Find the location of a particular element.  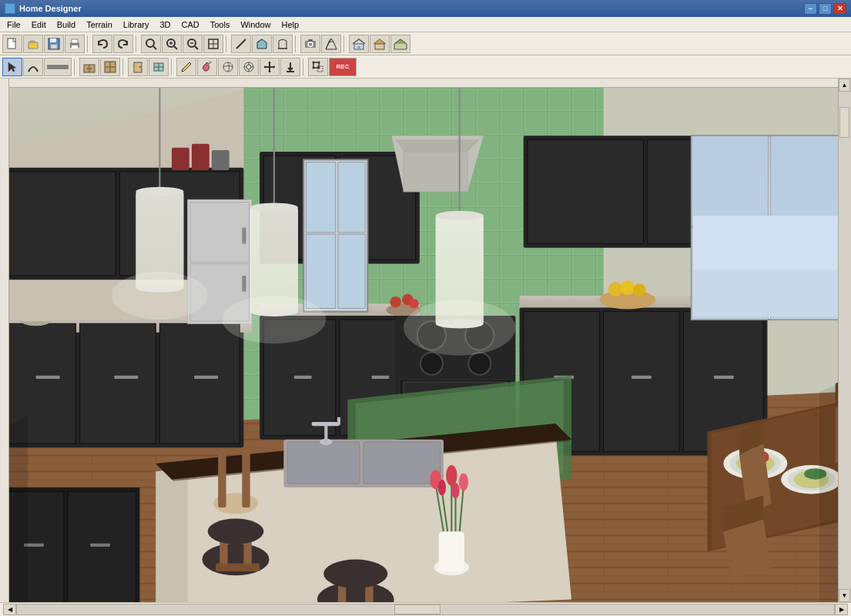

perspective-button is located at coordinates (331, 44).